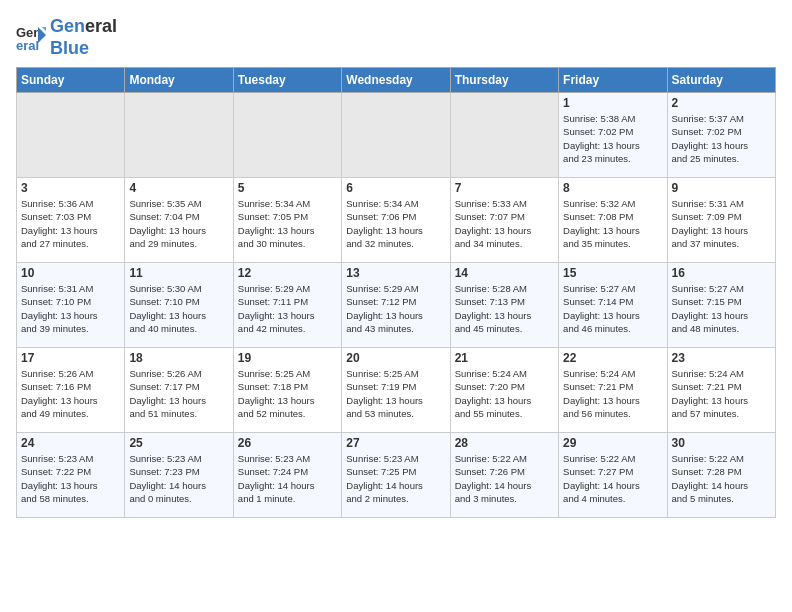  I want to click on day-number: 9, so click(722, 188).